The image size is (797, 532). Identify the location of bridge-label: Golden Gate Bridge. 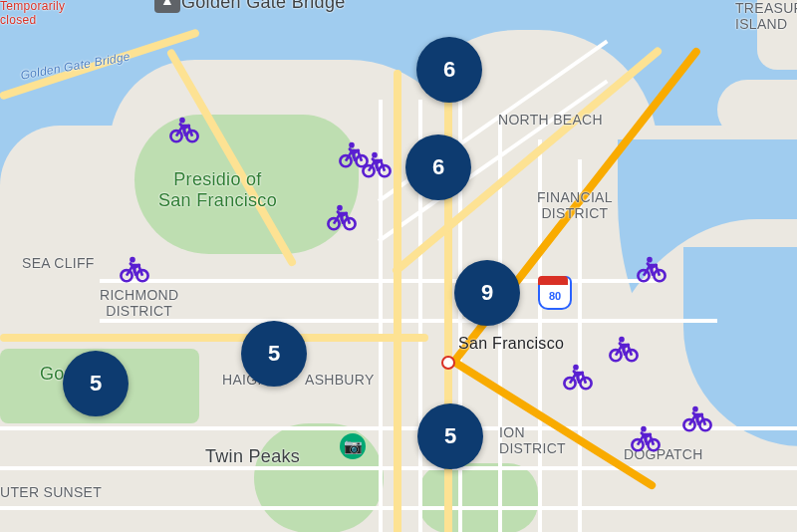
(263, 6).